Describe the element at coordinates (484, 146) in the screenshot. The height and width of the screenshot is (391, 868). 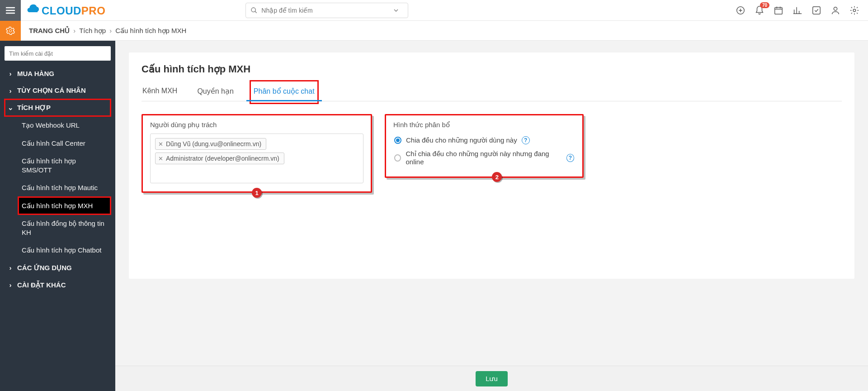
I see `distribution-mode-panel: Hình thức phân bổ Chia đều cho những ngư…` at that location.